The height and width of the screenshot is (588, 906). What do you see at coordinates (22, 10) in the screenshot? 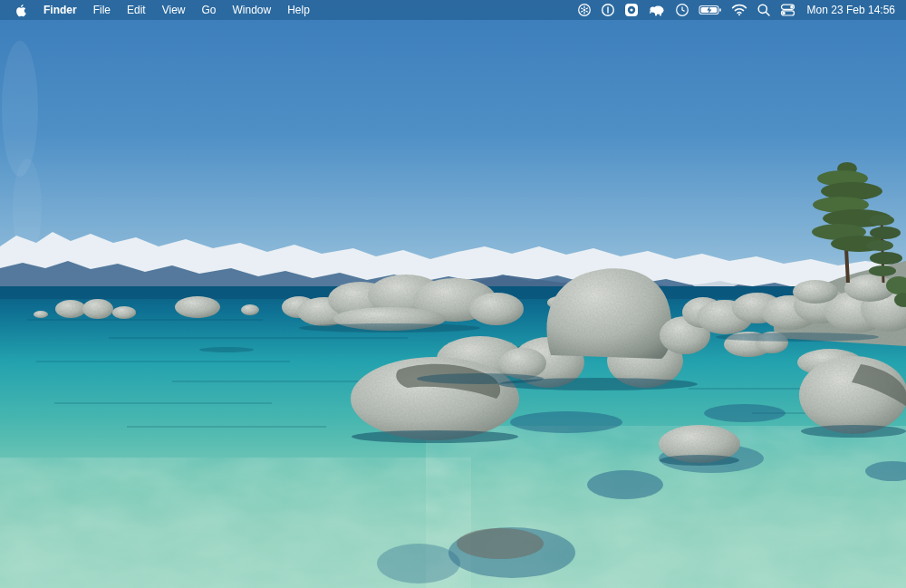
I see `apple-menu` at bounding box center [22, 10].